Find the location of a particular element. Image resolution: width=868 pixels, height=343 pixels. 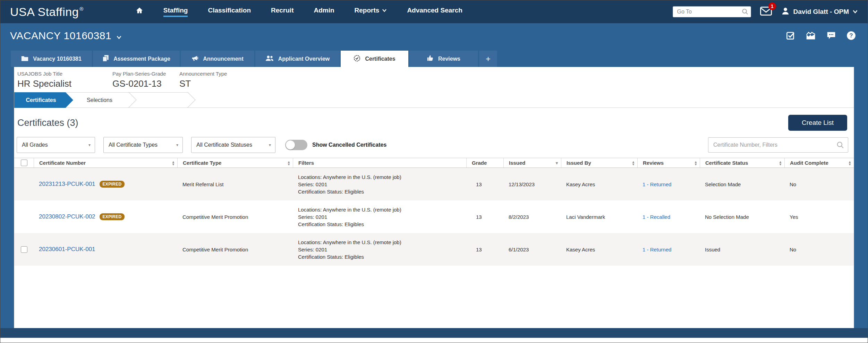

expired-badge: EXPIRED is located at coordinates (112, 217).